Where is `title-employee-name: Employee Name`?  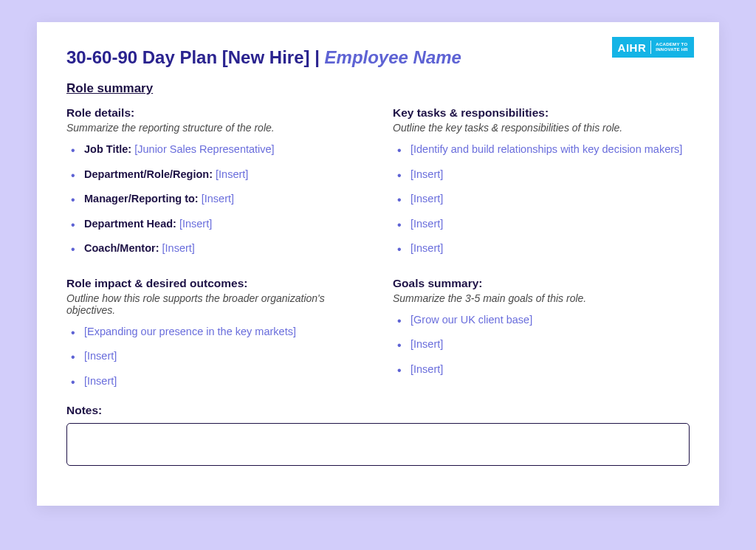 title-employee-name: Employee Name is located at coordinates (393, 58).